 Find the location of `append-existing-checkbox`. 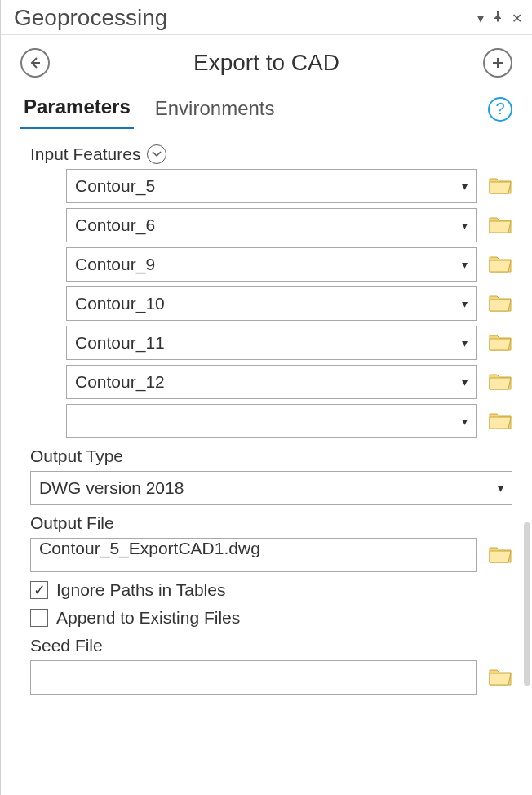

append-existing-checkbox is located at coordinates (39, 618).